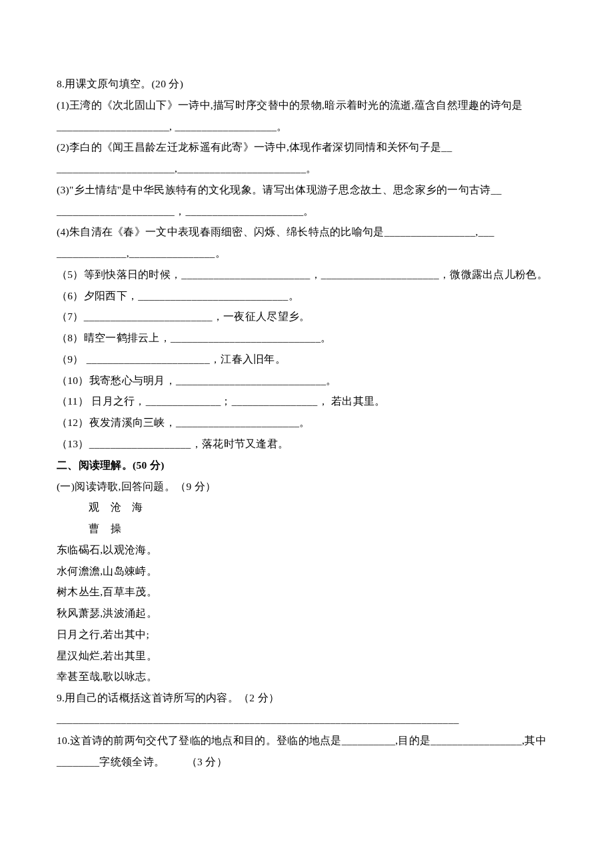 The height and width of the screenshot is (868, 613). I want to click on q9-blank: ________________________________________…, so click(306, 719).